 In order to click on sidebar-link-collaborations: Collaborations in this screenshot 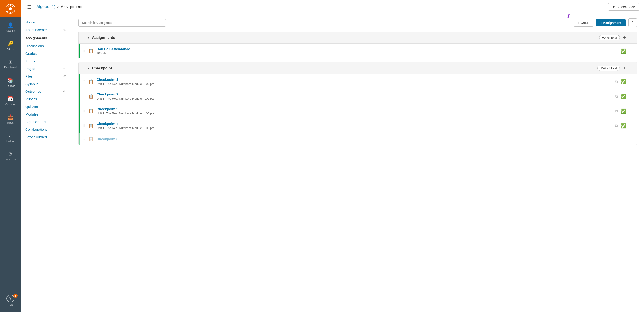, I will do `click(46, 129)`.